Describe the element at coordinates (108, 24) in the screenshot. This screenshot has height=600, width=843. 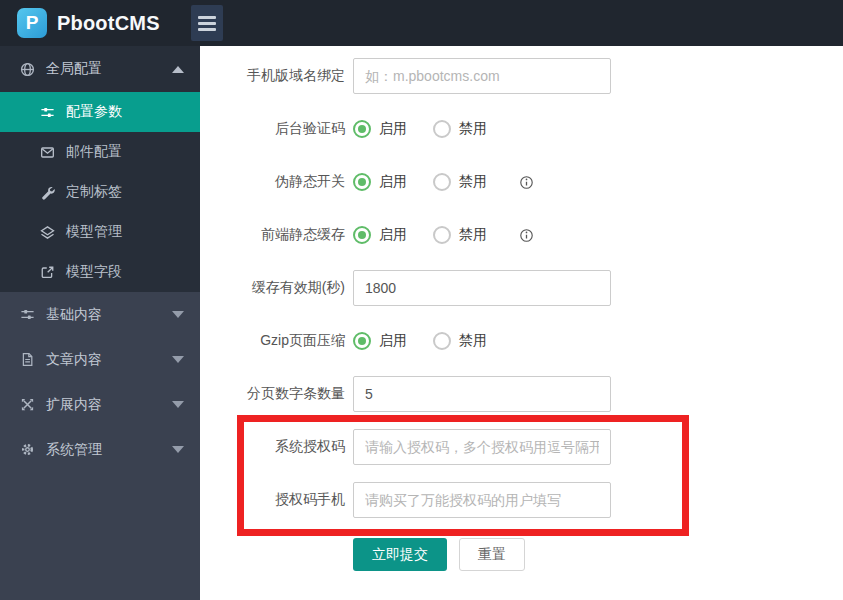
I see `brand-title: PbootCMS` at that location.